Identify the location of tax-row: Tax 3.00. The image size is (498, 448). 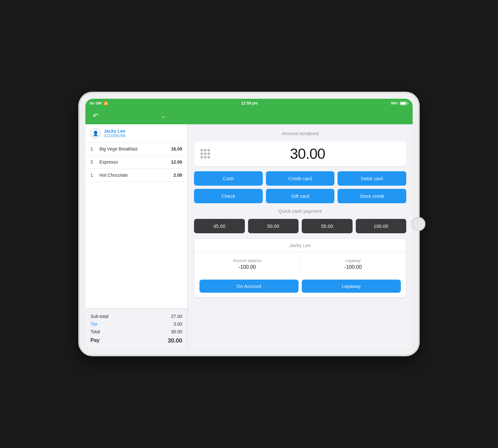
(136, 324).